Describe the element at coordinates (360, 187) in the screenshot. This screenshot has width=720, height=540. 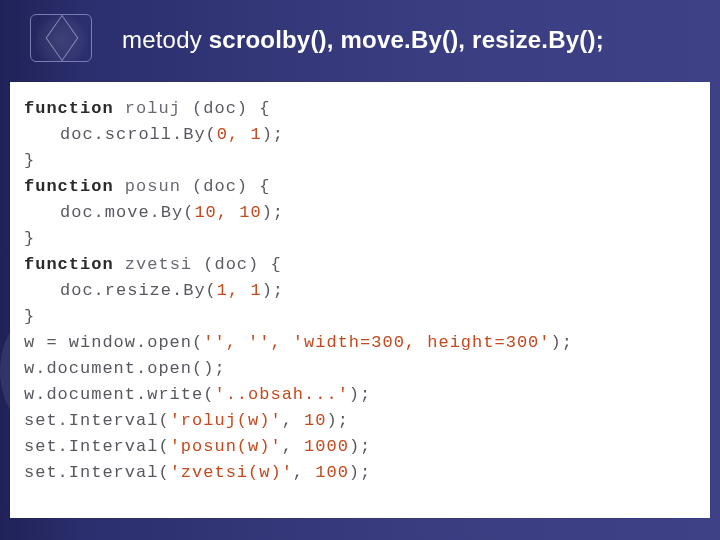
I see `code-line: function posun (doc) {` at that location.